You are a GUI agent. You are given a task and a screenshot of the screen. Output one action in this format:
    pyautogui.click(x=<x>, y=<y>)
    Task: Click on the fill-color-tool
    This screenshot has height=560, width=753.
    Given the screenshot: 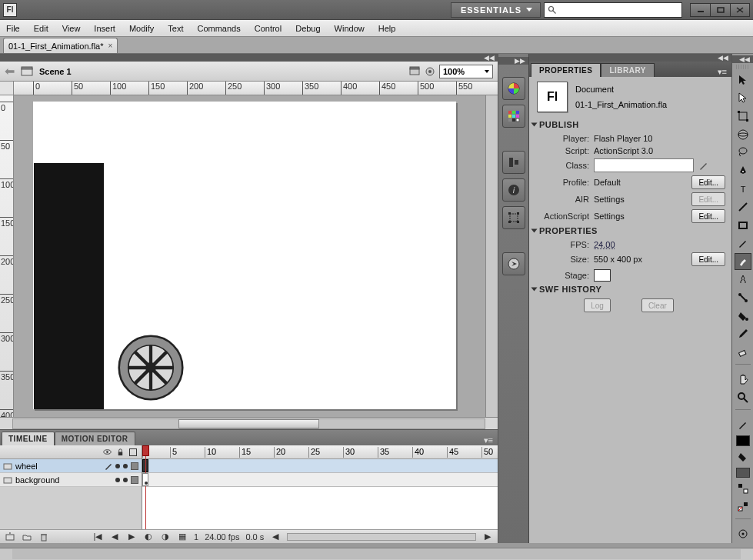 What is the action you would take?
    pyautogui.click(x=743, y=457)
    